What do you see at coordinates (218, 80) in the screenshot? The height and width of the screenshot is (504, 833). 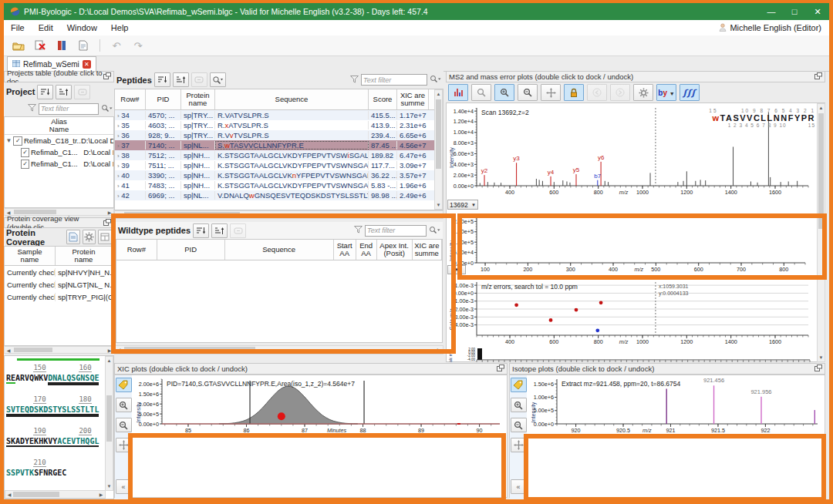 I see `search-button` at bounding box center [218, 80].